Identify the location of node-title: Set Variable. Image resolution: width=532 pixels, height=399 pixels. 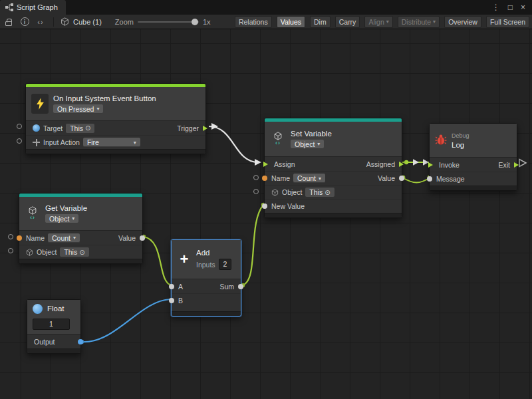
(311, 134).